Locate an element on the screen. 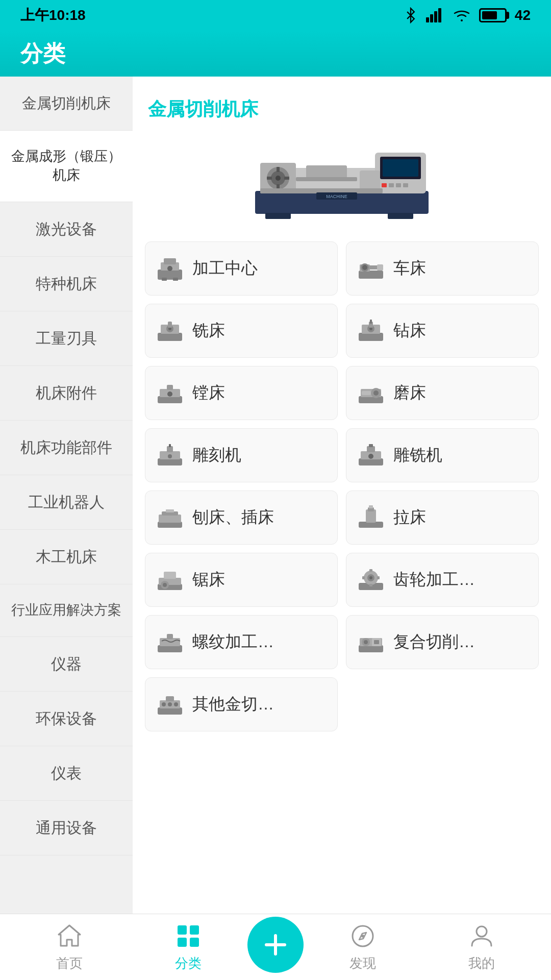  grid-item-boring: 镗床 is located at coordinates (241, 393).